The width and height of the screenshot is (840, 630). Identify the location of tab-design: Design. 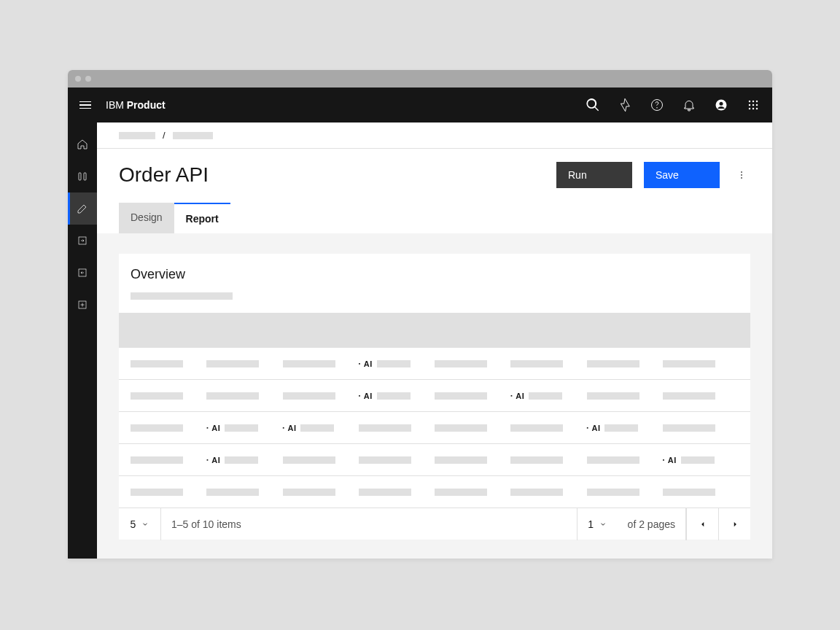
(147, 218).